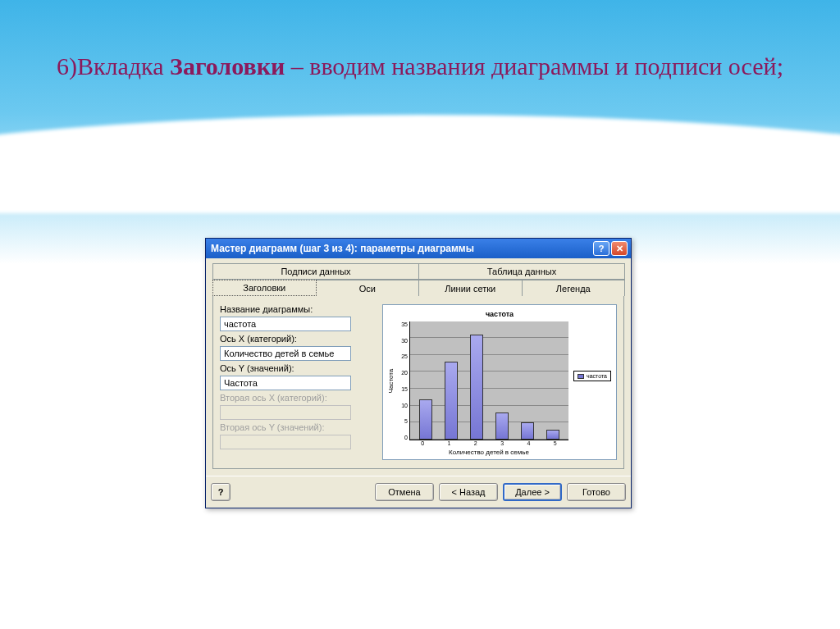  I want to click on title-rest: – вводим названия диаграммы и подписи ос…, so click(534, 66).